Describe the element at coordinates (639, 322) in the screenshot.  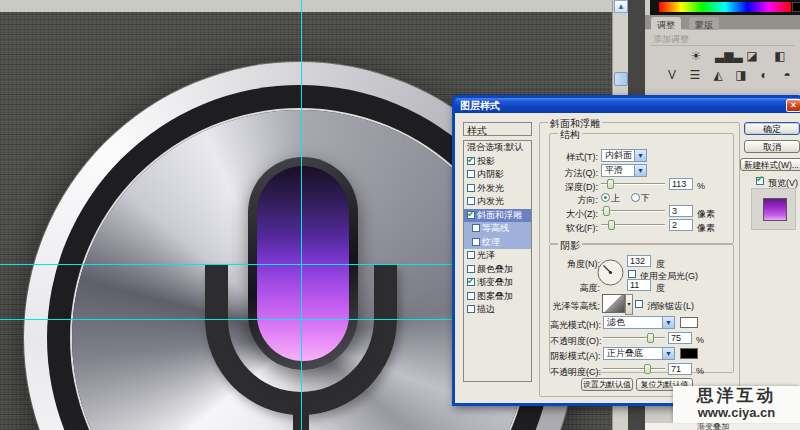
I see `highlight-mode-dropdown: 滤色▼` at that location.